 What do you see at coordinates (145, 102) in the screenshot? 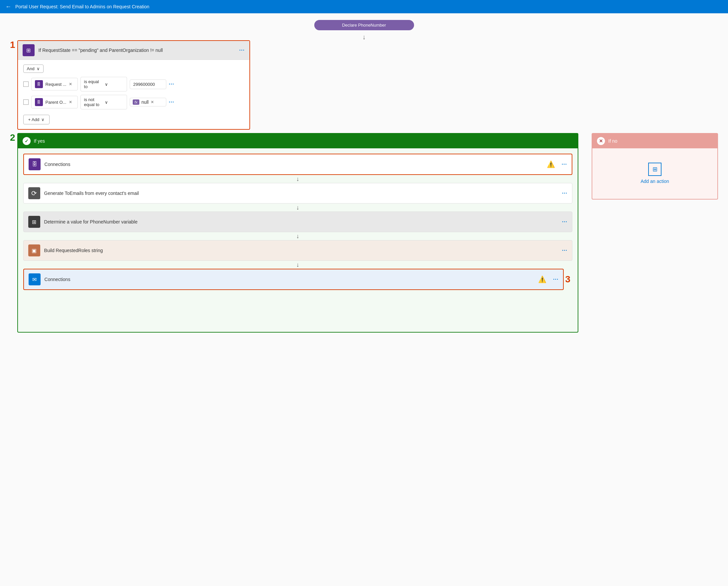
I see `fx-value-label: null` at bounding box center [145, 102].